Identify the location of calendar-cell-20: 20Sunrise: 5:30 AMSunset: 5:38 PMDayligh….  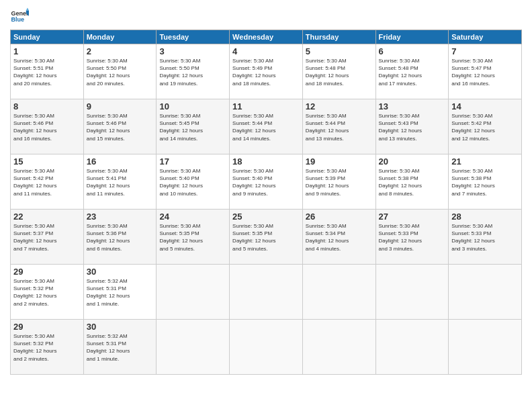
(412, 182).